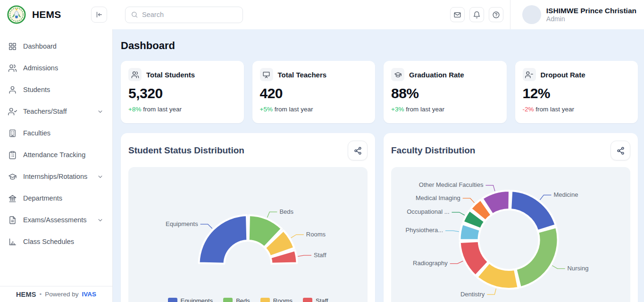 This screenshot has width=644, height=302. What do you see at coordinates (579, 15) in the screenshot?
I see `user-menu: ISHIMWE Prince Christian Admin` at bounding box center [579, 15].